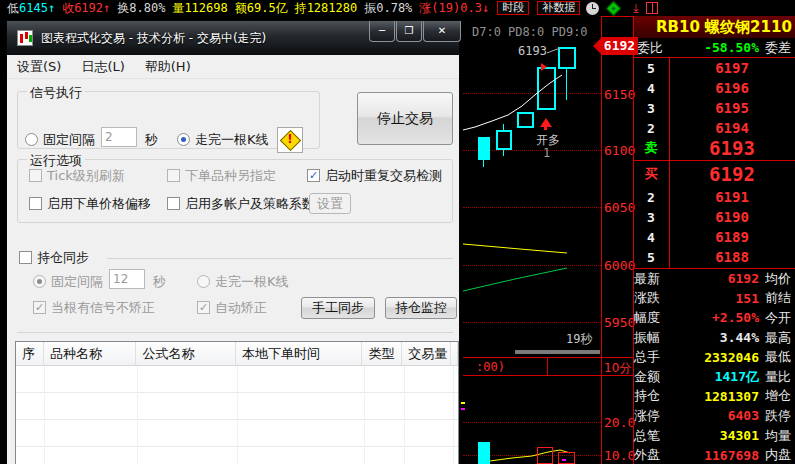  What do you see at coordinates (726, 456) in the screenshot?
I see `stat-cell: 1167698` at bounding box center [726, 456].